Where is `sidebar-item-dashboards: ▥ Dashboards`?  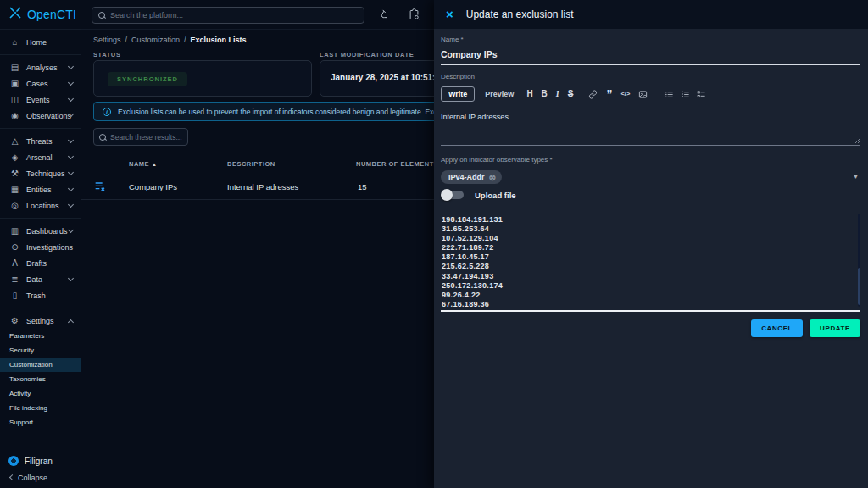
sidebar-item-dashboards: ▥ Dashboards is located at coordinates (41, 230).